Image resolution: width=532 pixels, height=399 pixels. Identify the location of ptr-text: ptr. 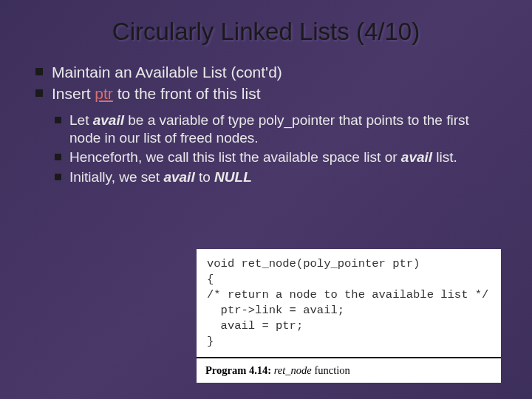
(103, 93).